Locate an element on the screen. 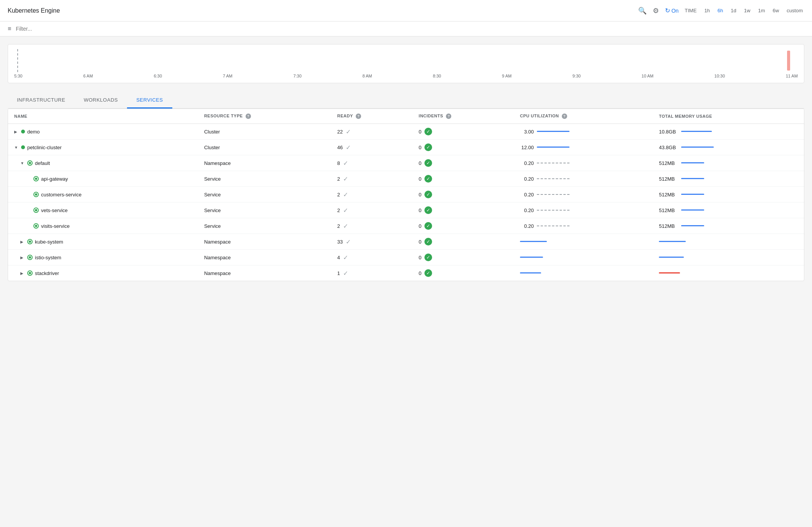 This screenshot has width=812, height=527. time-option-1w: 1w is located at coordinates (748, 11).